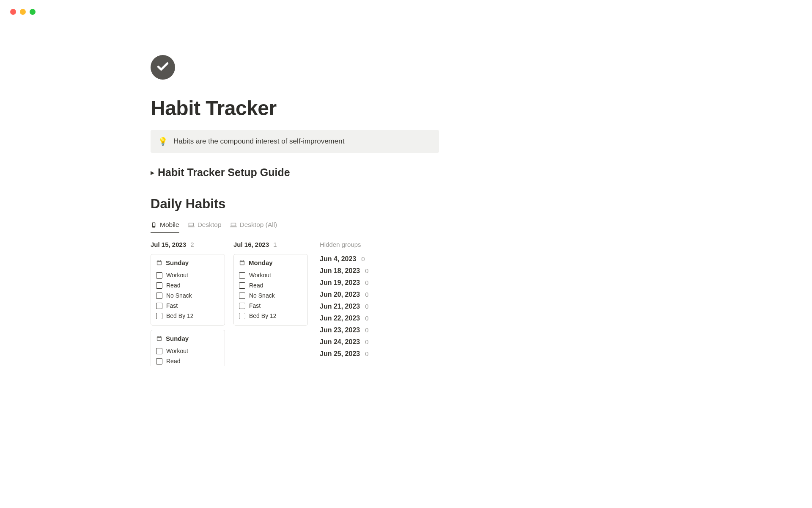 The image size is (812, 508). What do you see at coordinates (188, 245) in the screenshot?
I see `column-header: Jul 15, 20232` at bounding box center [188, 245].